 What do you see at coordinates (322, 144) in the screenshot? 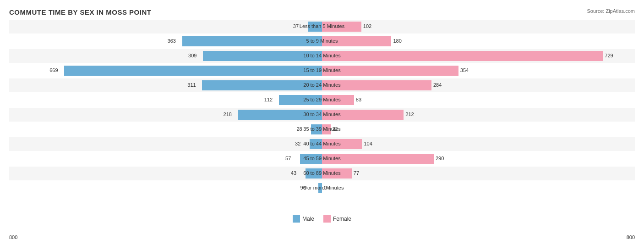
I see `row-label: 40 to 44 Minutes` at bounding box center [322, 144].